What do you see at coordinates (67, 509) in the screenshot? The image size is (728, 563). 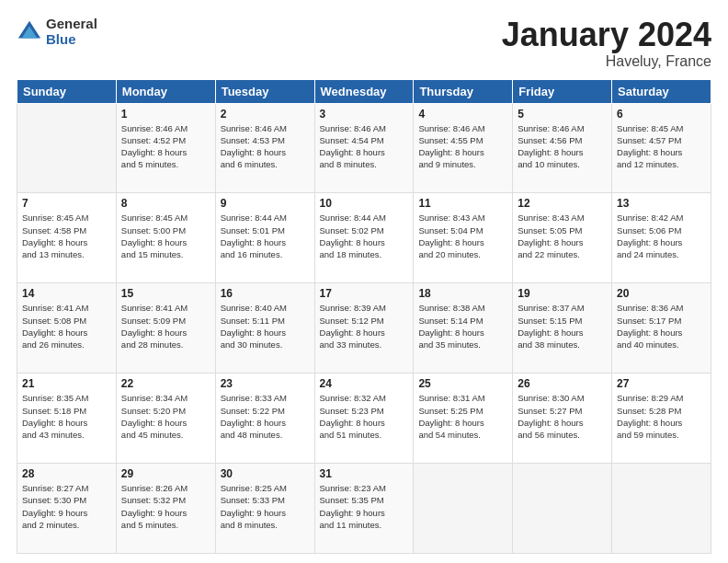 I see `calendar-cell: 28Sunrise: 8:27 AM Sunset: 5:30 PM Dayli…` at bounding box center [67, 509].